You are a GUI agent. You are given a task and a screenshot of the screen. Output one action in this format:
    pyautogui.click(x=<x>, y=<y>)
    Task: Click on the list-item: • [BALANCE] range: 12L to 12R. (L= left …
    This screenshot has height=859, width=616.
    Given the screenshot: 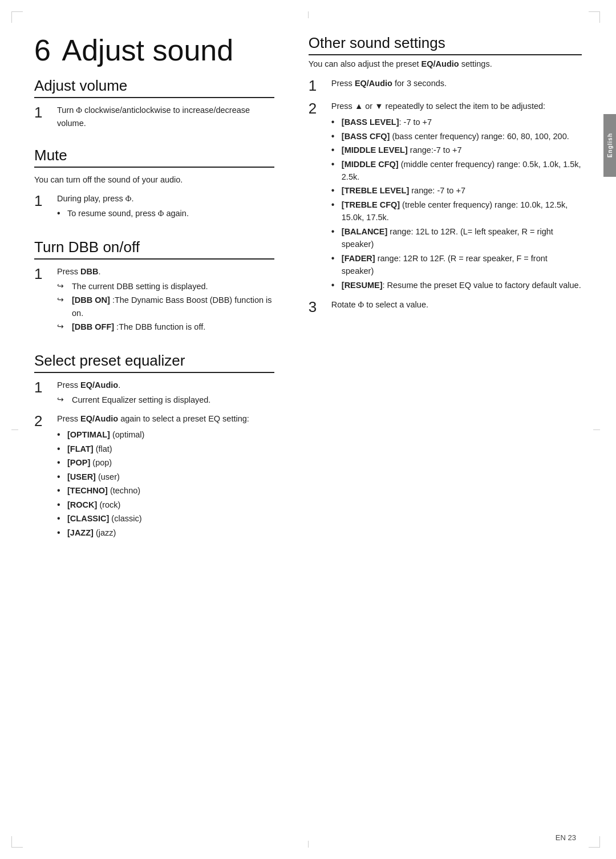 What is the action you would take?
    pyautogui.click(x=456, y=238)
    